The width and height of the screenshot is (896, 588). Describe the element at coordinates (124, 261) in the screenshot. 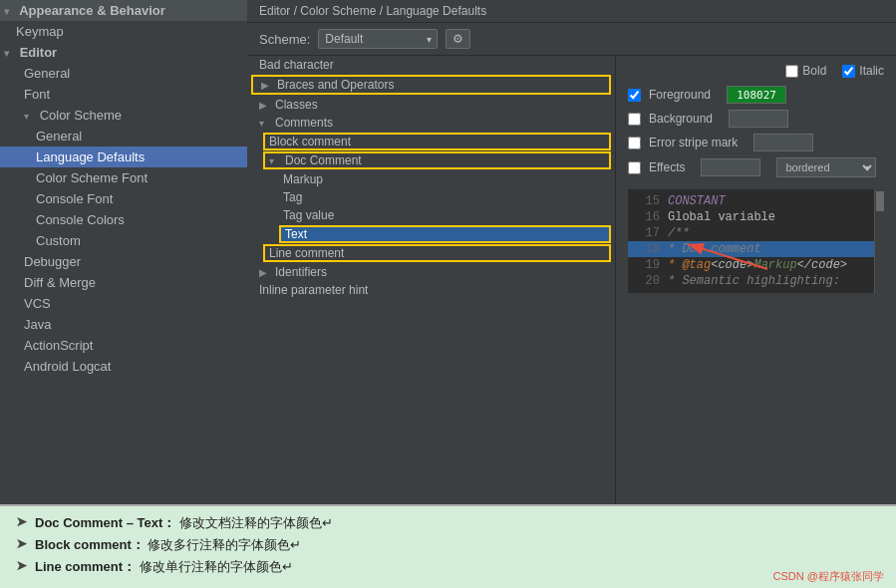

I see `sidebar-item-debugger: Debugger` at that location.